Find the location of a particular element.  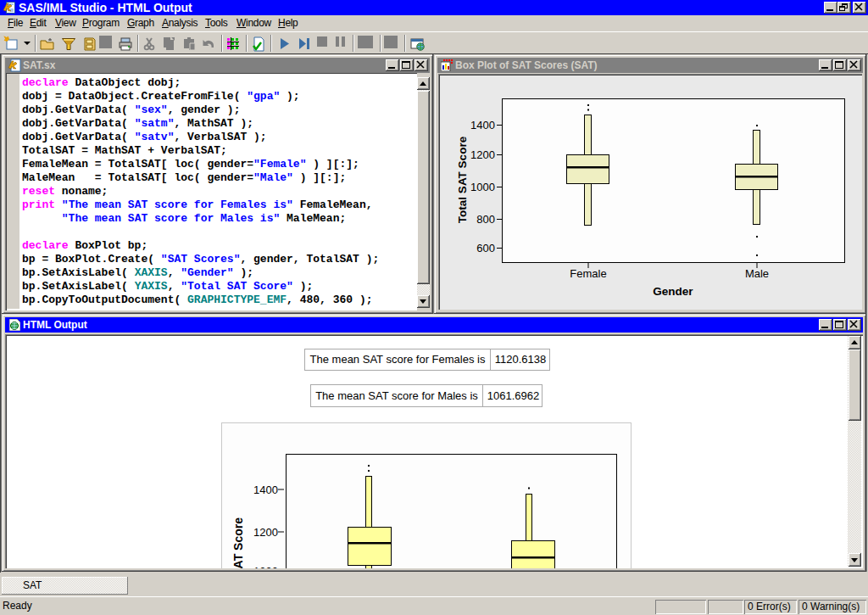

svg-text: 600 is located at coordinates (486, 248).